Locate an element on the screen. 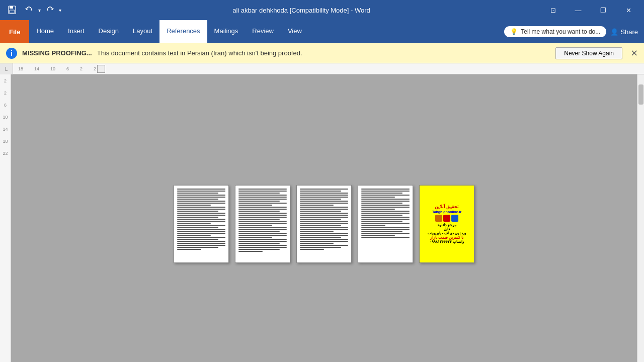 This screenshot has width=644, height=362. window-title: ali akbar dehkhoda [Compatibility Mode] … is located at coordinates (301, 10).